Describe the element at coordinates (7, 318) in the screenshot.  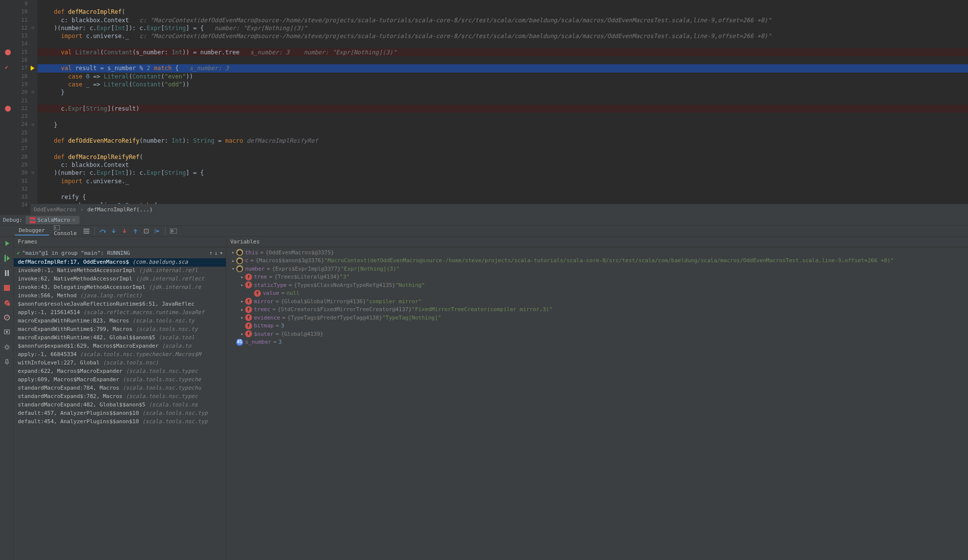
I see `mute-breakpoints-button` at that location.